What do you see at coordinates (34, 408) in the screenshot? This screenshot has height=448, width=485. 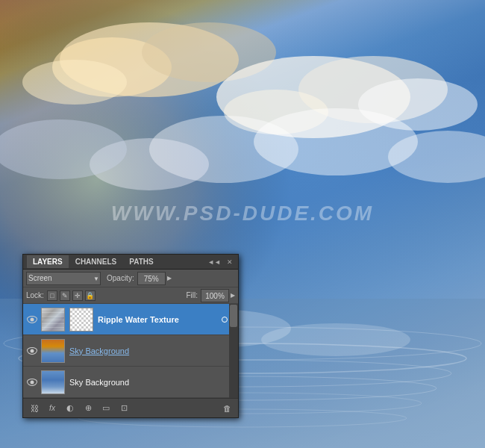 I see `link-layers-button: ⛓` at bounding box center [34, 408].